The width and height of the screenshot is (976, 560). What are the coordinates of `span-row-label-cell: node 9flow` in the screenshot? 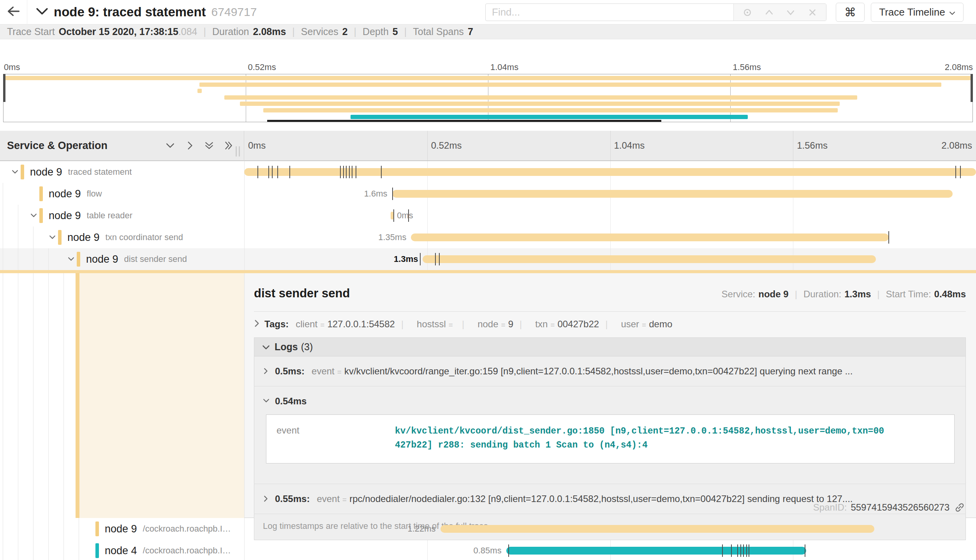 It's located at (122, 194).